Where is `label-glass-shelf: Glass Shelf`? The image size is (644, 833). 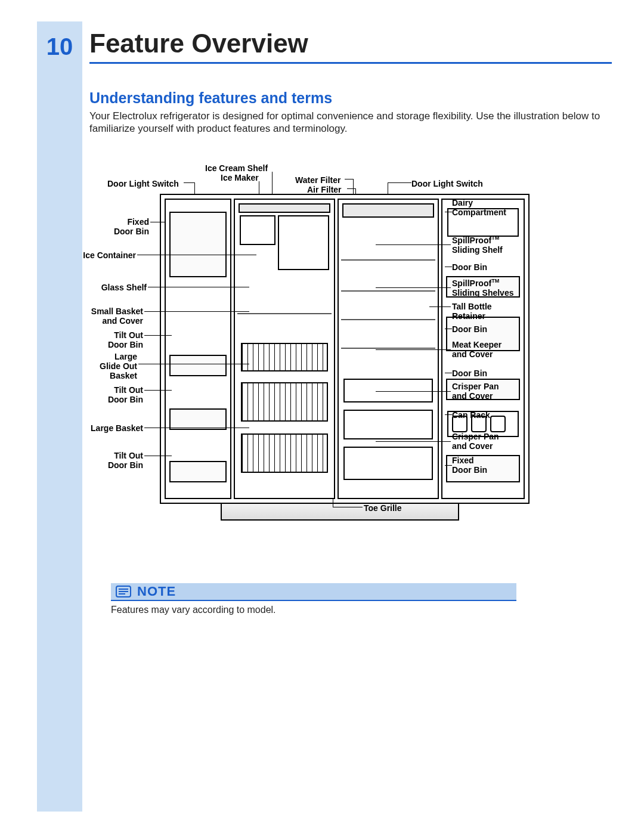 label-glass-shelf: Glass Shelf is located at coordinates (114, 287).